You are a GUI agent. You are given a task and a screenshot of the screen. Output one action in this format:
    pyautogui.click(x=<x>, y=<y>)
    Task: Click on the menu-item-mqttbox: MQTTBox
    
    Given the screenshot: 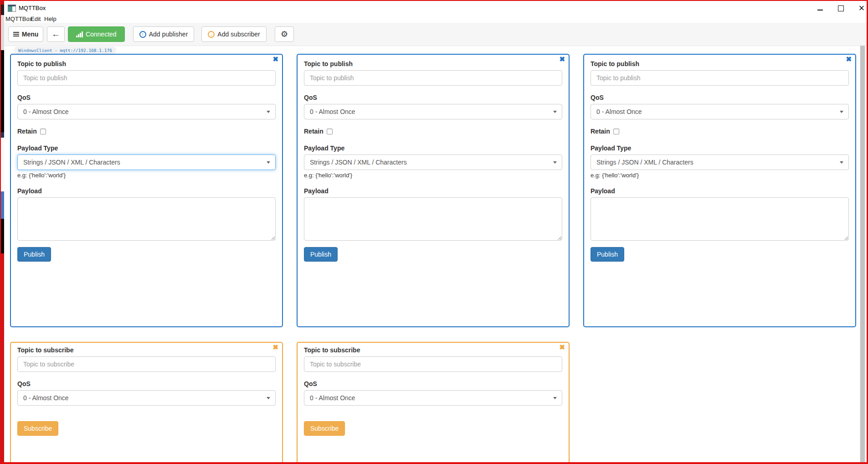 What is the action you would take?
    pyautogui.click(x=19, y=19)
    